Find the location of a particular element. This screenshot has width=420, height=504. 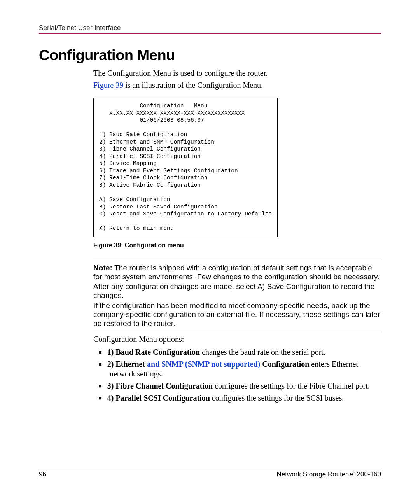

option-item: 3) Fibre Channel Configuration configure… is located at coordinates (237, 386).